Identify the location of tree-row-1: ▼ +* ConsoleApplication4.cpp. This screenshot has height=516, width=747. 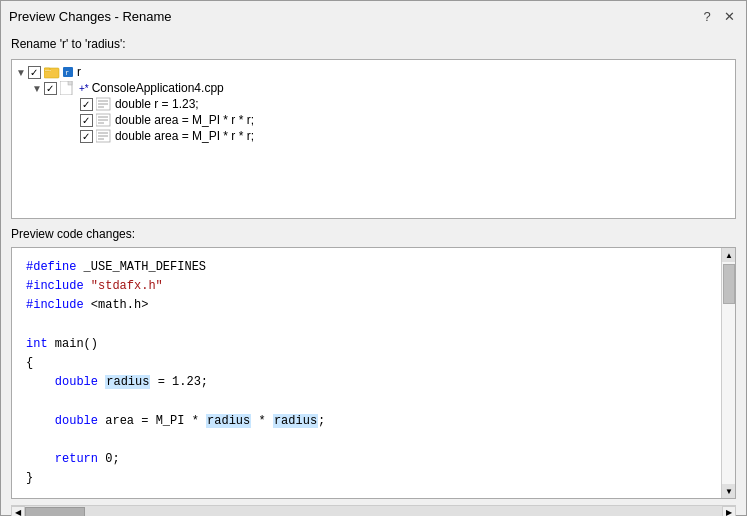
(374, 88).